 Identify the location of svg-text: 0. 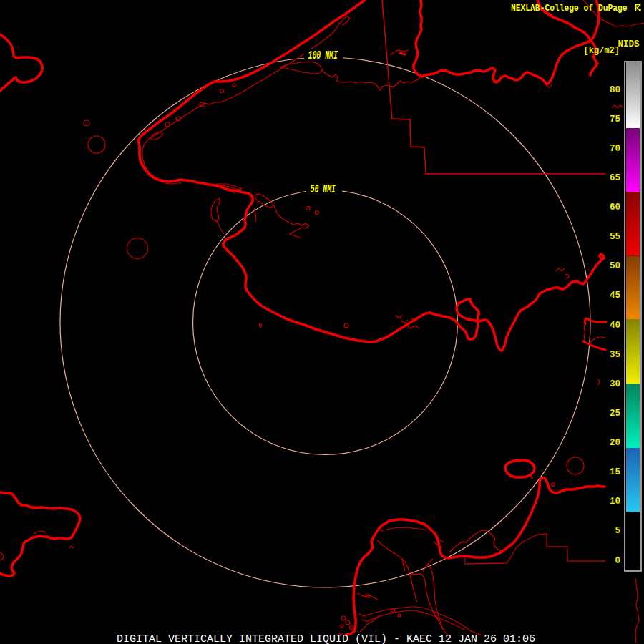
(618, 561).